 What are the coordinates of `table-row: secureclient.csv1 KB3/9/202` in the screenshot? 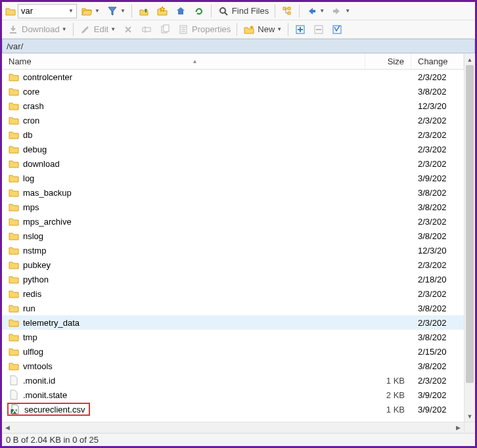 It's located at (233, 409).